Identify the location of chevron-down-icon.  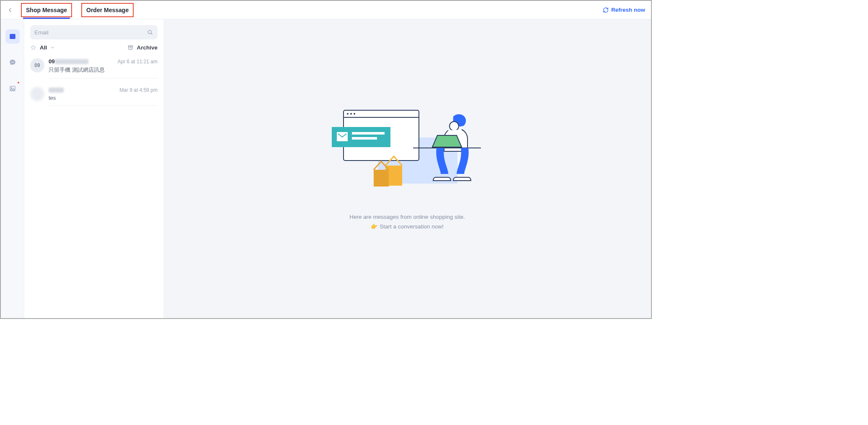
(53, 48).